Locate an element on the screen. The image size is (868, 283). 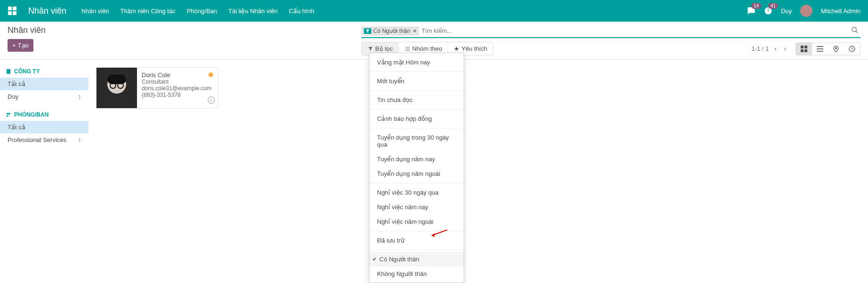
pager-value: 1-1 / 1 is located at coordinates (760, 49).